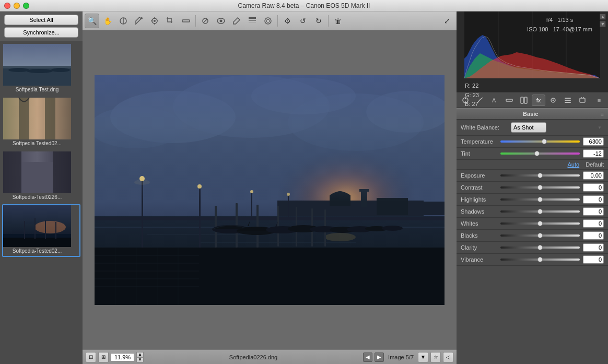  What do you see at coordinates (540, 175) in the screenshot?
I see `exposure-thumb` at bounding box center [540, 175].